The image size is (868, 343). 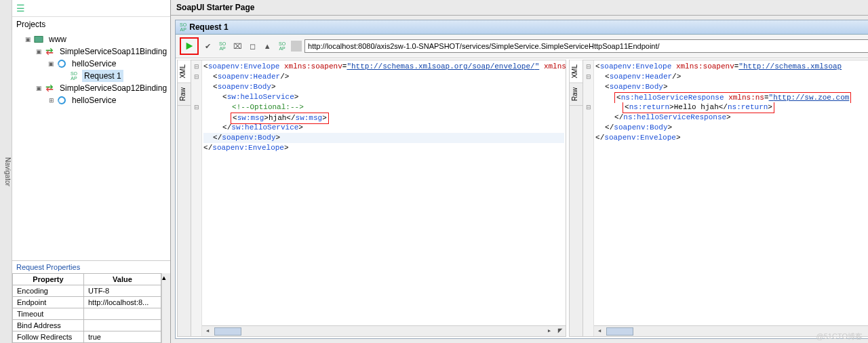 I want to click on table-row: Bind Address, so click(x=87, y=325).